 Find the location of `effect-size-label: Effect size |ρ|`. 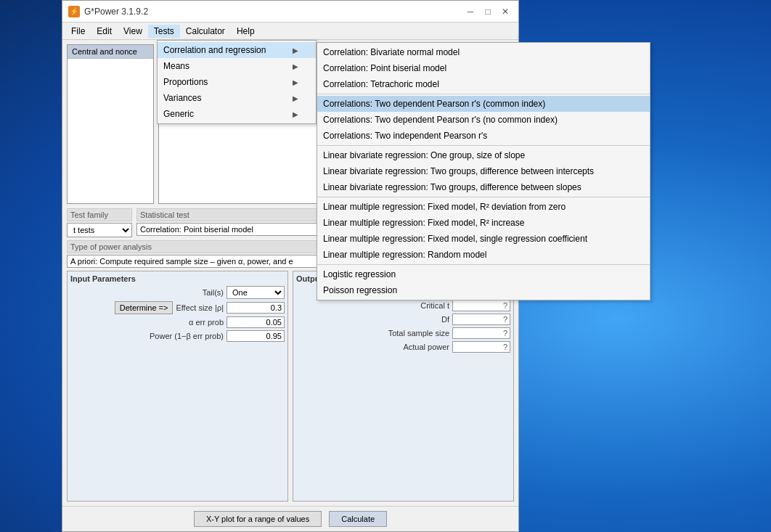

effect-size-label: Effect size |ρ| is located at coordinates (200, 308).